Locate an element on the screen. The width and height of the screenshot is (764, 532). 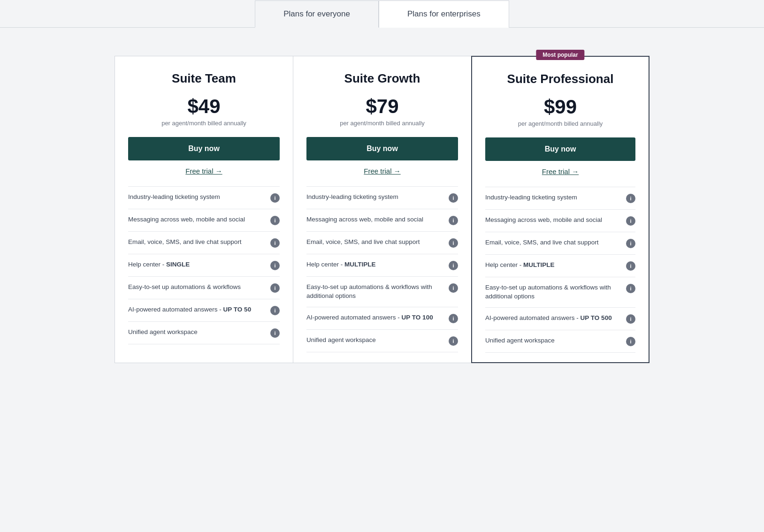
feature-text: AI-powered automated answers - UP TO 500 is located at coordinates (554, 318).